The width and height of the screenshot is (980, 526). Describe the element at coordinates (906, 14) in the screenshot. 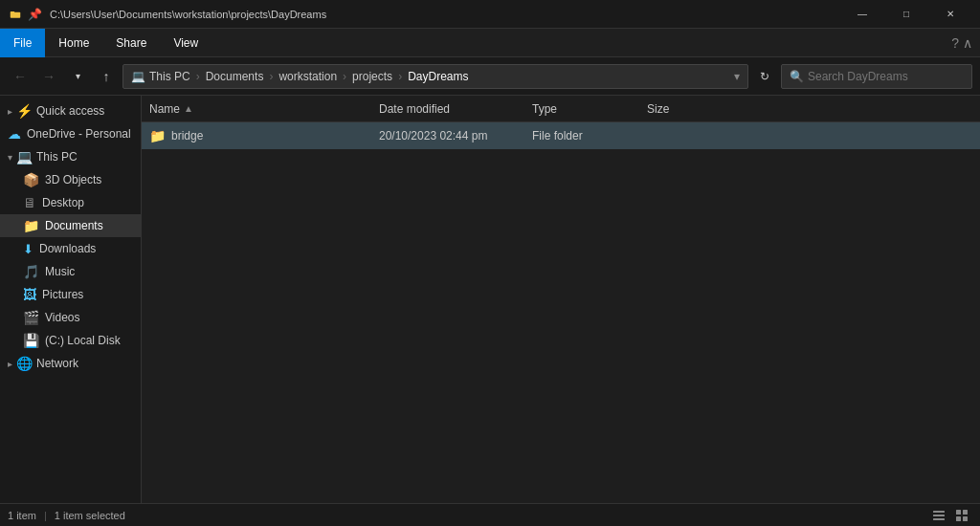

I see `maximize-button: □` at that location.